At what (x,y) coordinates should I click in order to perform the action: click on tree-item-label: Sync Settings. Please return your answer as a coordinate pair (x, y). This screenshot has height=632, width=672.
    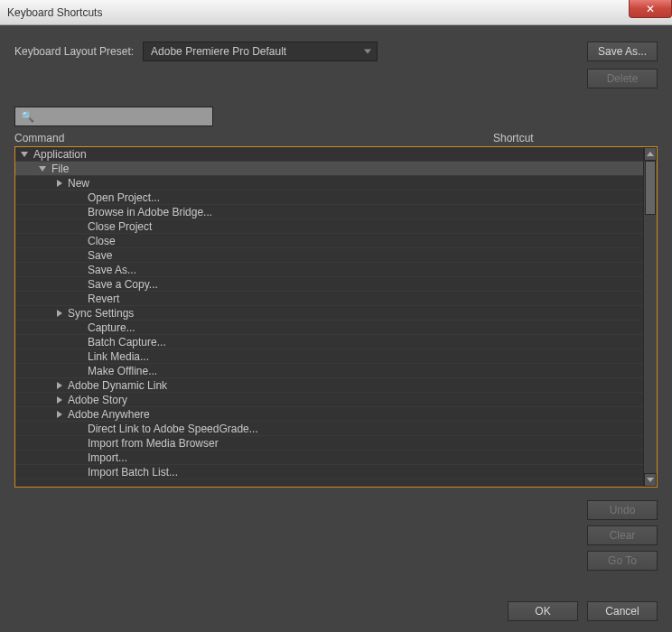
    Looking at the image, I should click on (101, 313).